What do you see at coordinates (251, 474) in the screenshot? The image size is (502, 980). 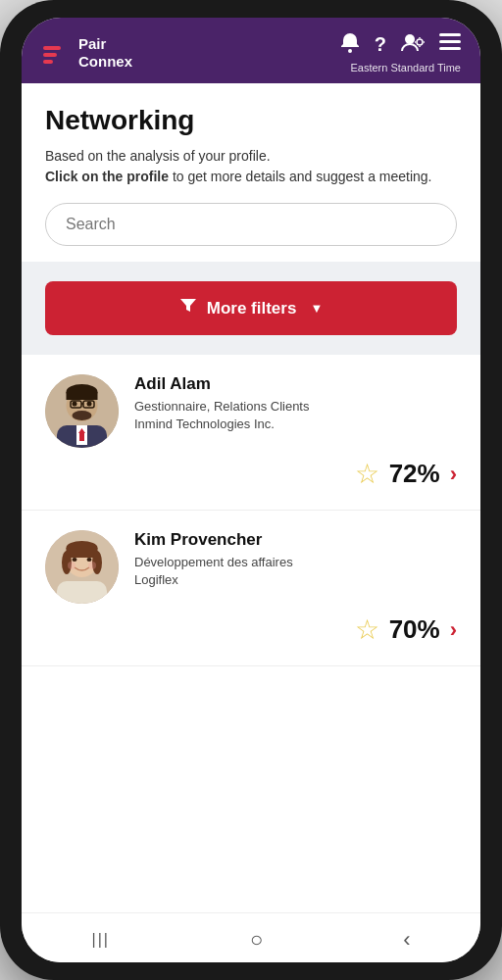 I see `profile-footer-adil: ☆ 72% ›` at bounding box center [251, 474].